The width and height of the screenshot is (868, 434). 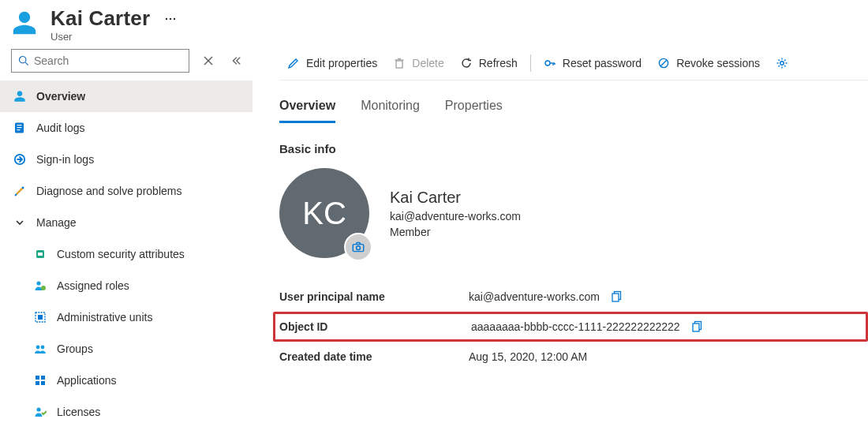 What do you see at coordinates (374, 357) in the screenshot?
I see `property-label: Created date time` at bounding box center [374, 357].